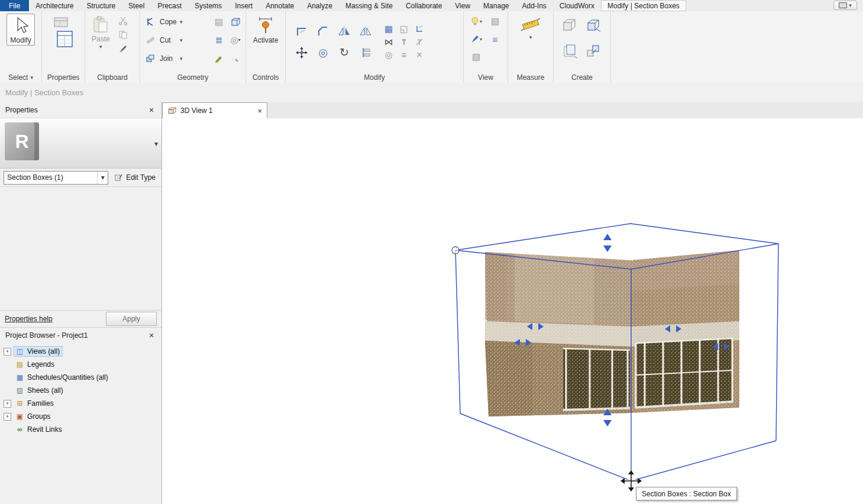 The width and height of the screenshot is (863, 504). I want to click on measure-button: ▾, so click(531, 27).